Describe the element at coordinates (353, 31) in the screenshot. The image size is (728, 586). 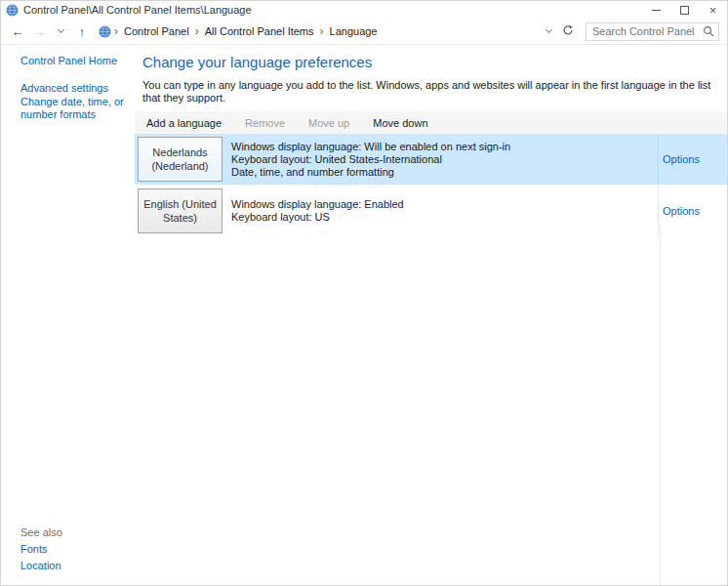
I see `breadcrumb-item-language: Language` at that location.